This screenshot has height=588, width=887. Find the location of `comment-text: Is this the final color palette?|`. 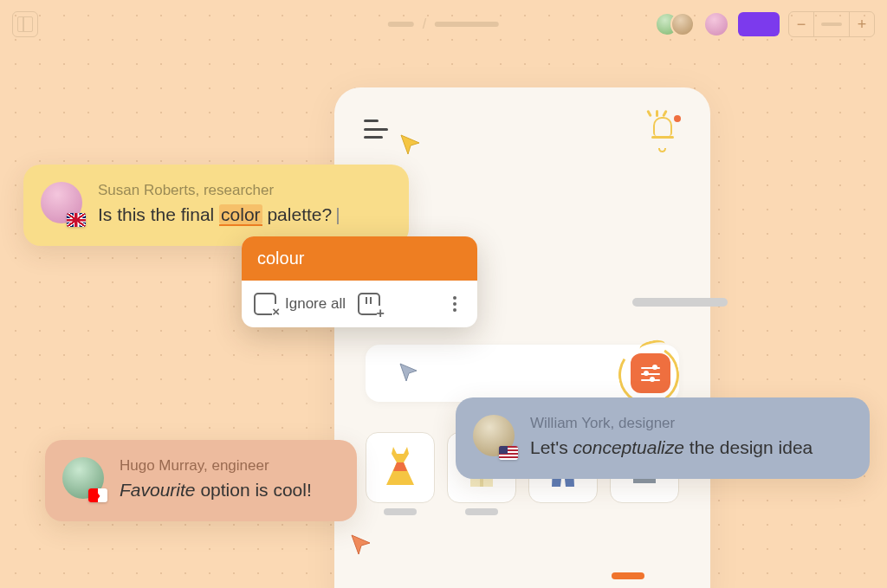

comment-text: Is this the final color palette?| is located at coordinates (219, 215).